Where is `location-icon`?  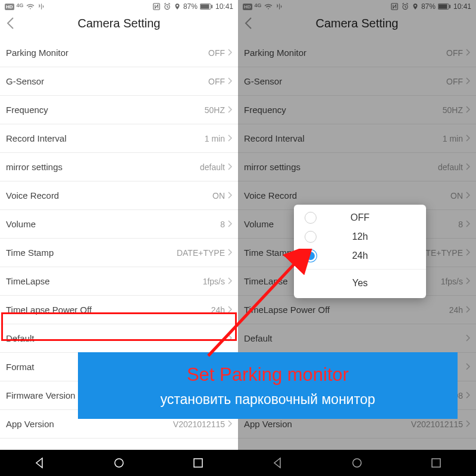 location-icon is located at coordinates (177, 7).